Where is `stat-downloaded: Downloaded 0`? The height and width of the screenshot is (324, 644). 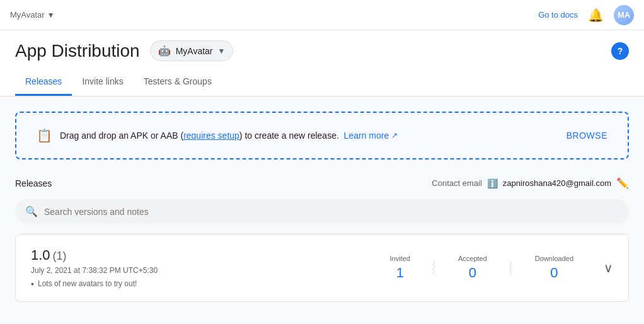 stat-downloaded: Downloaded 0 is located at coordinates (555, 268).